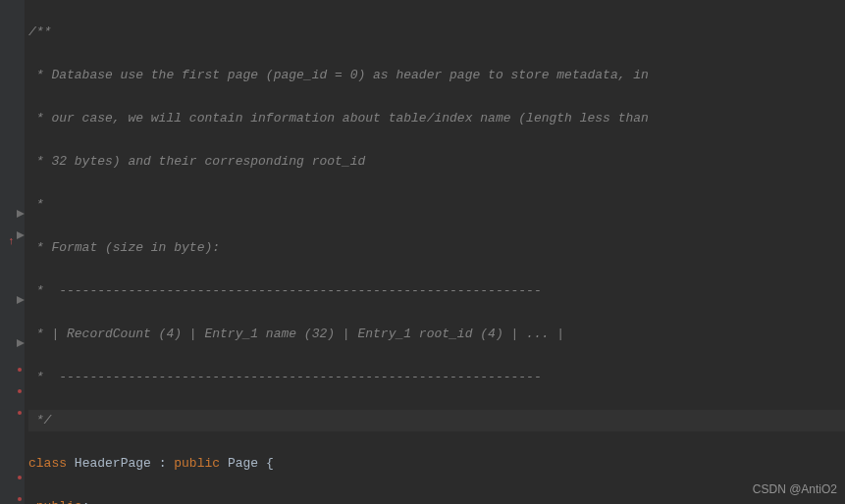  Describe the element at coordinates (437, 76) in the screenshot. I see `code-line: * Database use the first page (page_id =…` at that location.